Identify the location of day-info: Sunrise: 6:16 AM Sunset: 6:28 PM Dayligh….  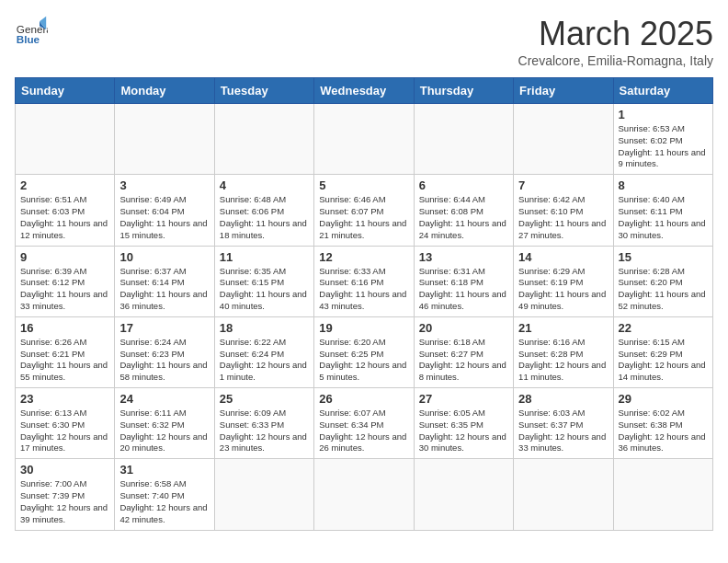
(563, 361).